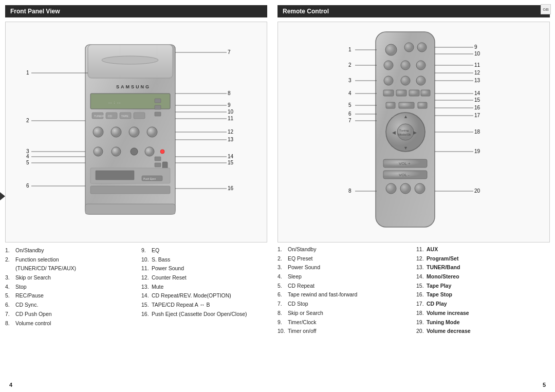 Image resolution: width=555 pixels, height=392 pixels. What do you see at coordinates (110, 116) in the screenshot?
I see `svg-text: CD` at bounding box center [110, 116].